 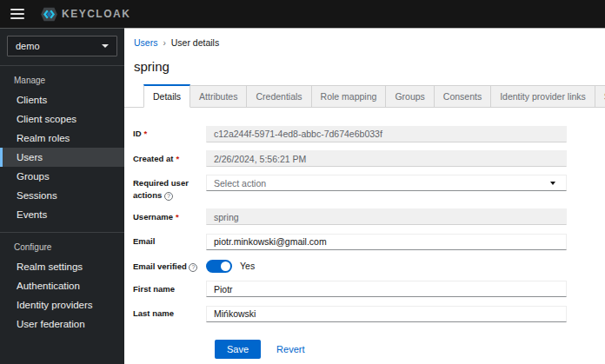 What do you see at coordinates (170, 134) in the screenshot?
I see `id-label: ID*` at bounding box center [170, 134].